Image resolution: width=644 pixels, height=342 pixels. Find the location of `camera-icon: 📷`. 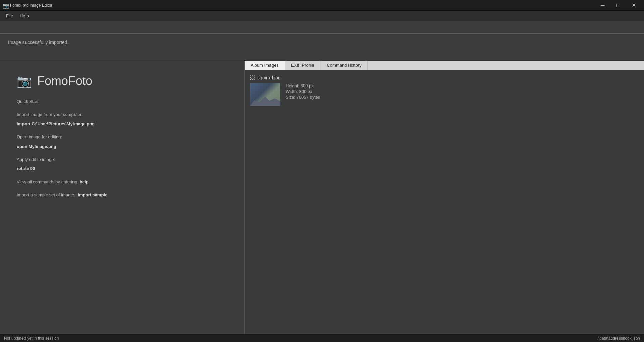

camera-icon: 📷 is located at coordinates (24, 81).